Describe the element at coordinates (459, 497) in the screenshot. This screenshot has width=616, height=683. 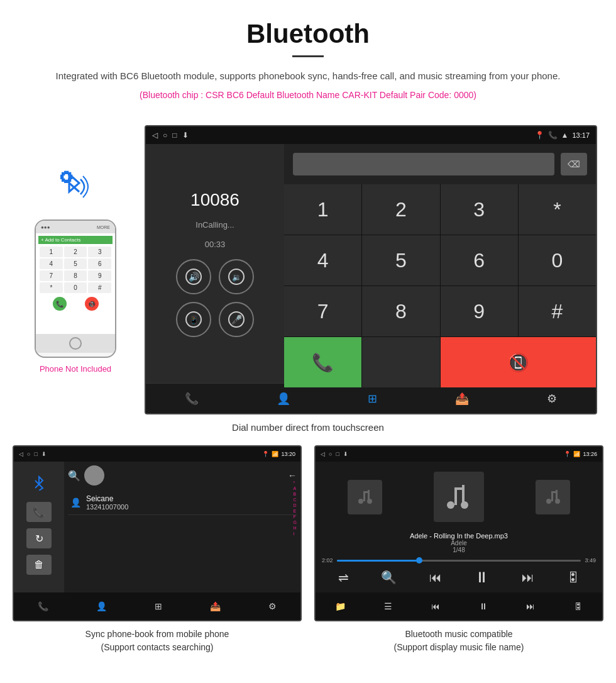
I see `music-note-main-icon` at that location.